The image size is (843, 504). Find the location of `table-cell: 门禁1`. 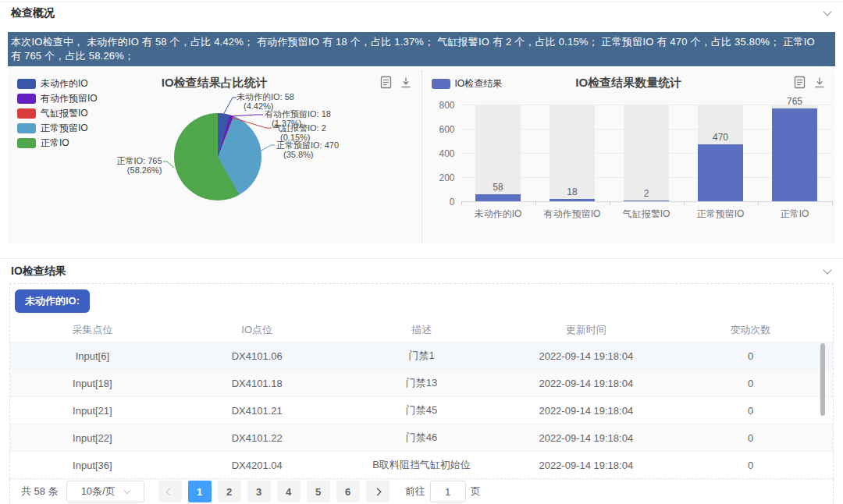

table-cell: 门禁1 is located at coordinates (422, 356).